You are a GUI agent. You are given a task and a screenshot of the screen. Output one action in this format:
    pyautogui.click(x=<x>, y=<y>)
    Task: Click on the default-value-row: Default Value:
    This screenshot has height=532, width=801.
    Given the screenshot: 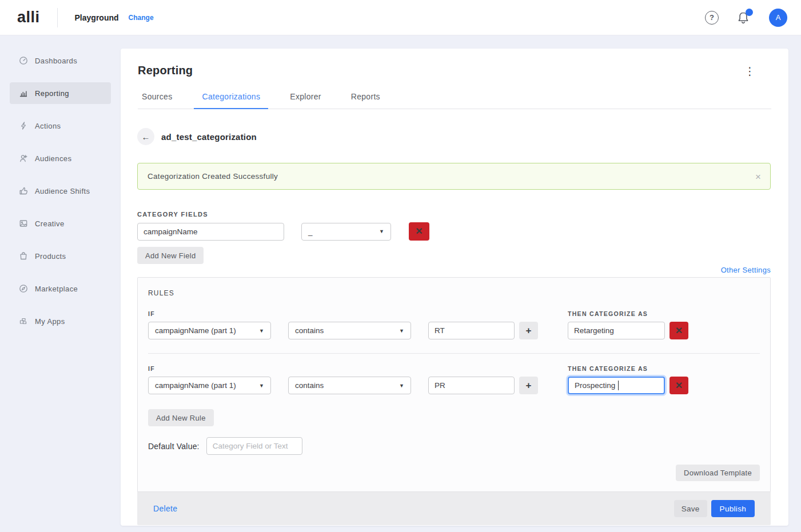 What is the action you would take?
    pyautogui.click(x=454, y=446)
    